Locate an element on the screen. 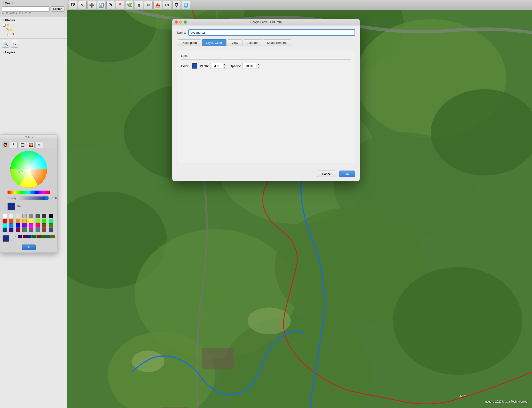 The image size is (532, 408). colors-footer: OK is located at coordinates (29, 248).